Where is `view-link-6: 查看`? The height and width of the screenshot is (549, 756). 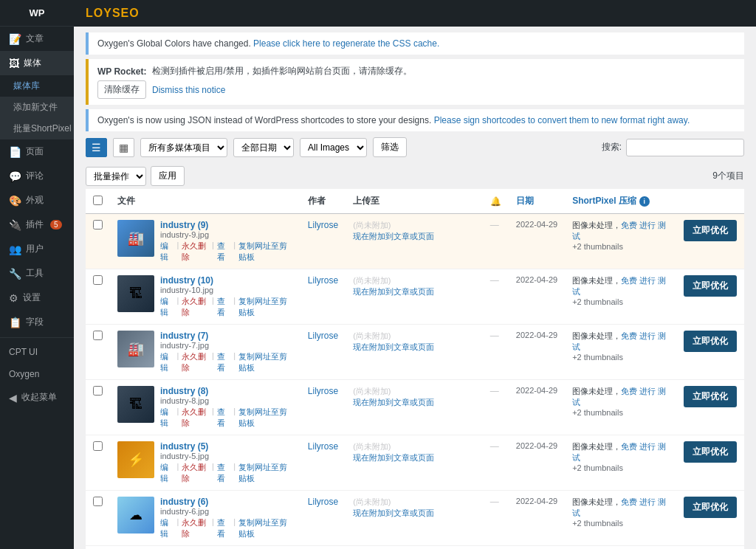
view-link-6: 查看 is located at coordinates (224, 528).